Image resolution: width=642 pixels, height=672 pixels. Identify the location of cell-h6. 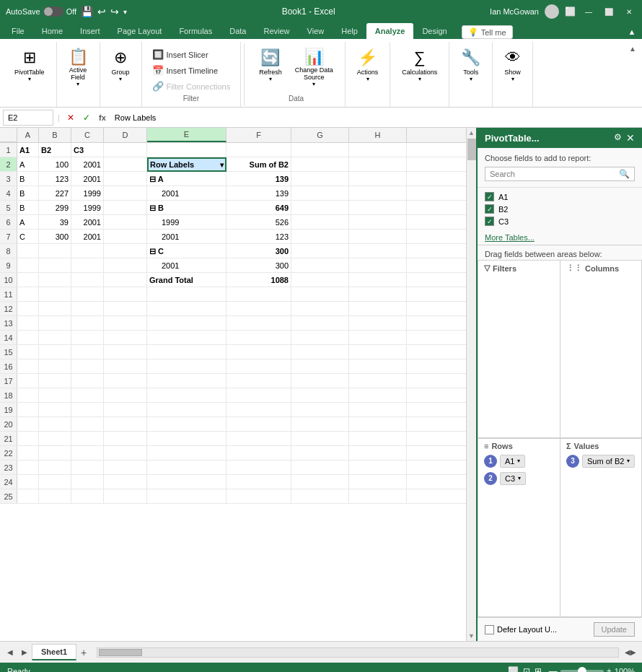
(378, 222).